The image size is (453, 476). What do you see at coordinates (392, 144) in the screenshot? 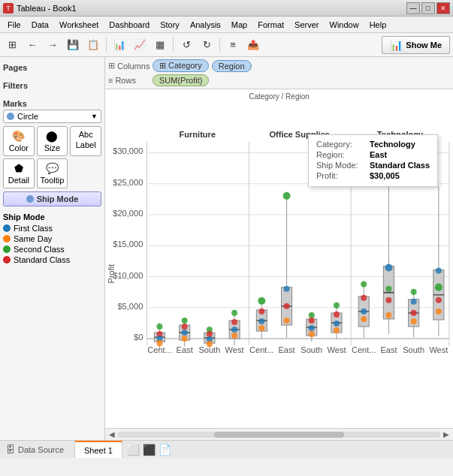
I see `tooltip-category-val: Technology` at bounding box center [392, 144].